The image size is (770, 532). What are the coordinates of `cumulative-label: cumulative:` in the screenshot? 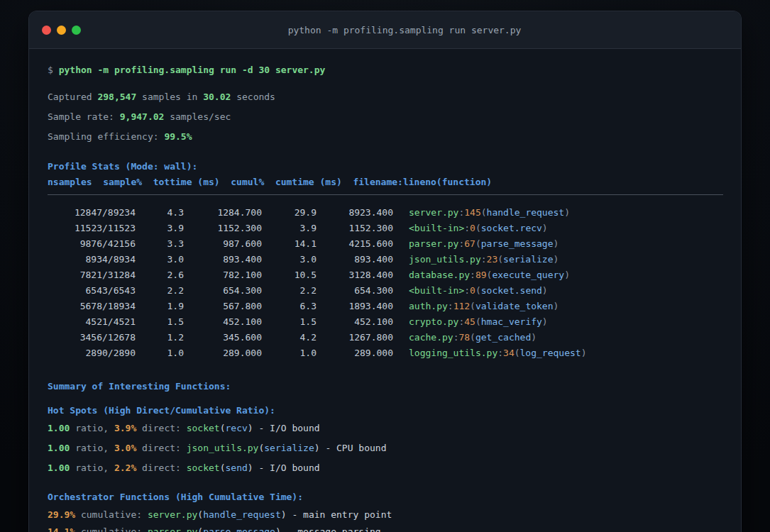 It's located at (111, 515).